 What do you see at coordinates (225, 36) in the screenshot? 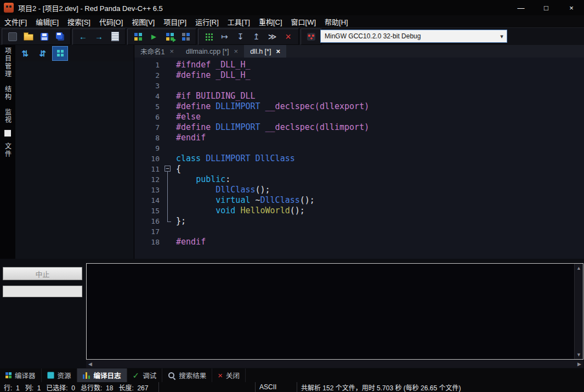
I see `step-over-button: ↦` at bounding box center [225, 36].